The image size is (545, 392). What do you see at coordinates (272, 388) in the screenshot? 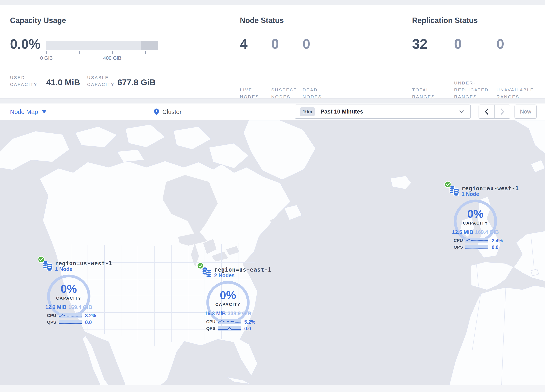
I see `page-footer-strip` at bounding box center [272, 388].